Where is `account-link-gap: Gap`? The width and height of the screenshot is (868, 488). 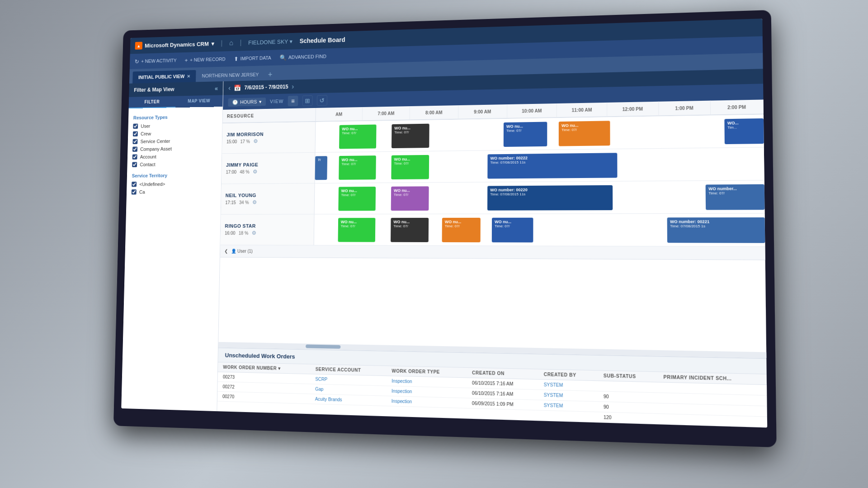
account-link-gap: Gap is located at coordinates (319, 389).